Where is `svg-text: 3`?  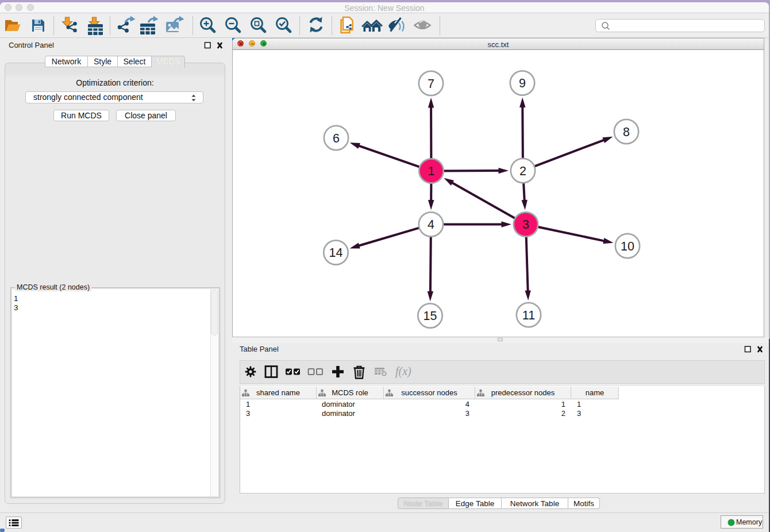
svg-text: 3 is located at coordinates (526, 225).